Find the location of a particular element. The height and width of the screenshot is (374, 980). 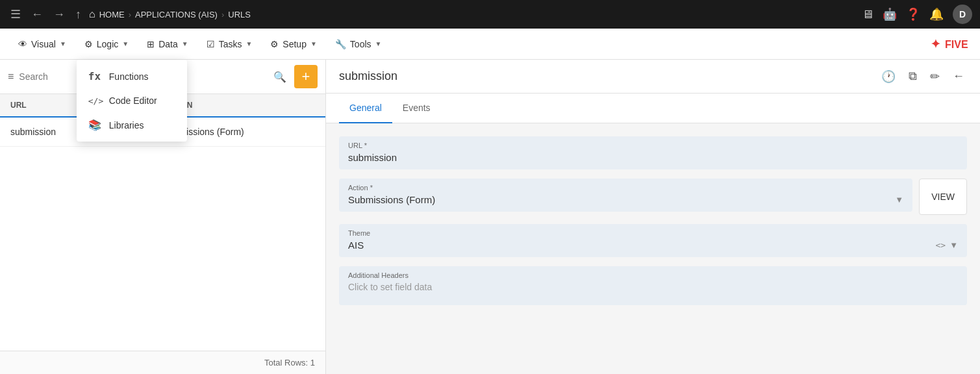

url-label: URL * is located at coordinates (653, 145).